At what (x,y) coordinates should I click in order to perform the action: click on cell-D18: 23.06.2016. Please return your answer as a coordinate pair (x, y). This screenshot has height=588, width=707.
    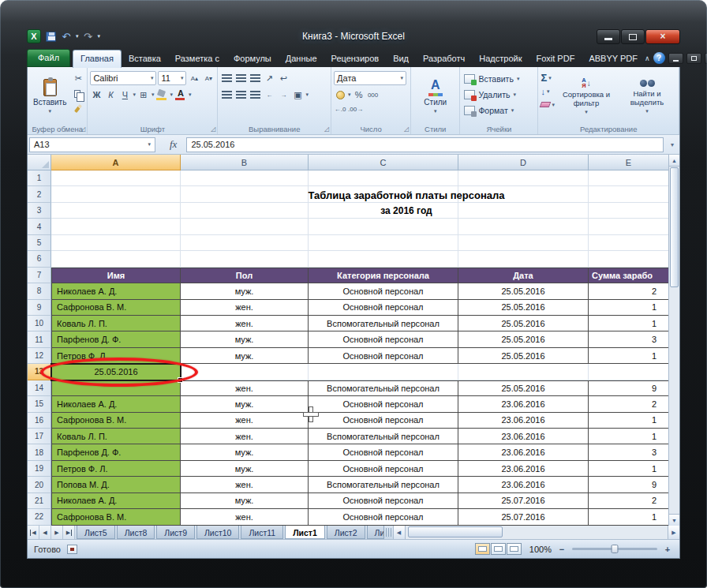
    Looking at the image, I should click on (524, 452).